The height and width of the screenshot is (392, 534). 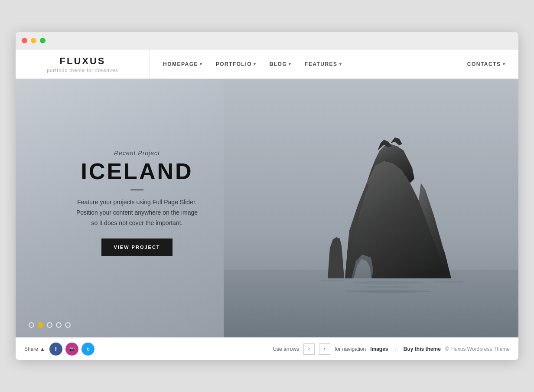 I want to click on copyright-text: © Fluxus Wordpress Theme, so click(x=478, y=349).